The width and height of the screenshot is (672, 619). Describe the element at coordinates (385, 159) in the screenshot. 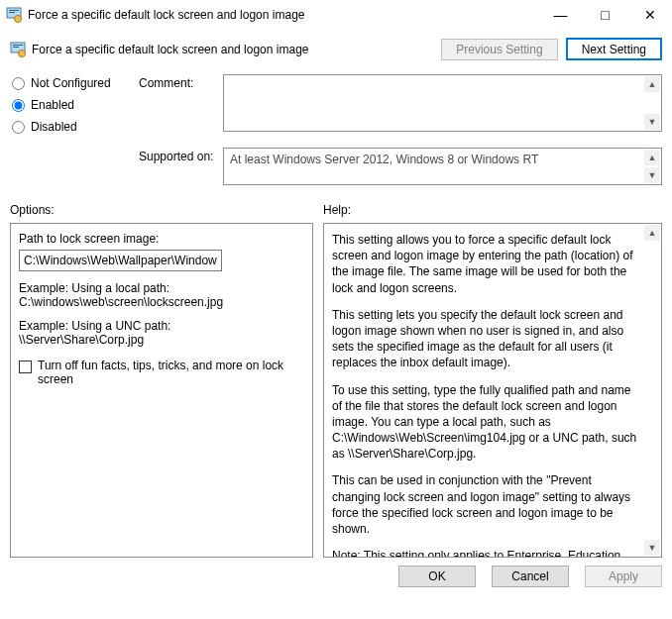

I see `supported-on-text: At least Windows Server 2012, Windows 8 …` at that location.